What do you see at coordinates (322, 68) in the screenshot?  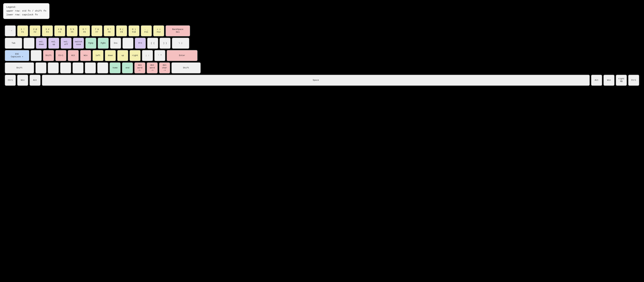 I see `row-shift: Shifthomeenddel word <-del word ->del ch…` at bounding box center [322, 68].